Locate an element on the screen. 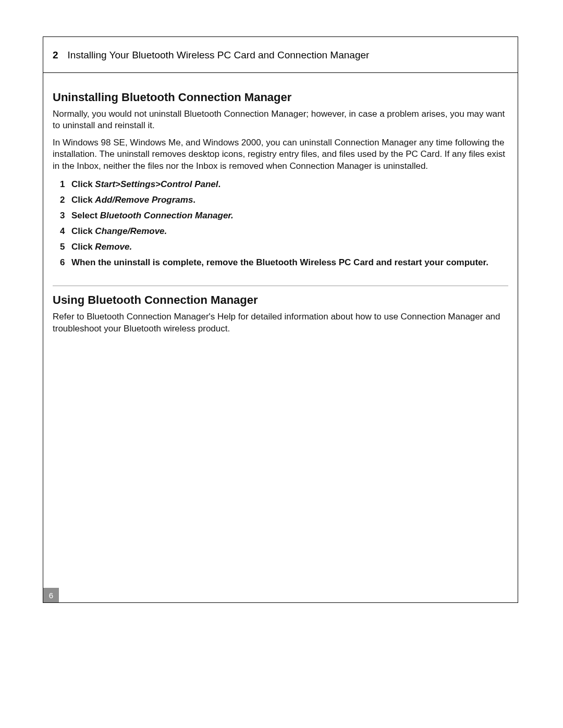 The width and height of the screenshot is (563, 728). chapter-title: Installing Your Bluetooth Wireless PC Ca… is located at coordinates (219, 55).